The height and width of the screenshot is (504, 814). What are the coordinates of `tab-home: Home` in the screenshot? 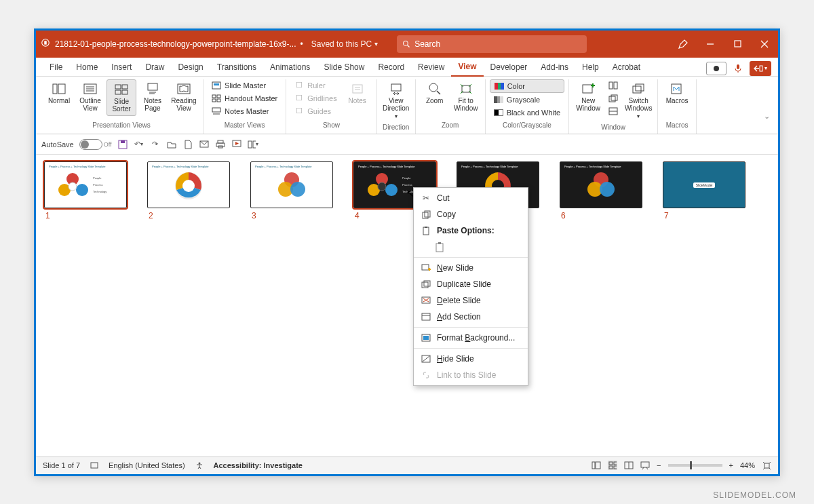 It's located at (87, 68).